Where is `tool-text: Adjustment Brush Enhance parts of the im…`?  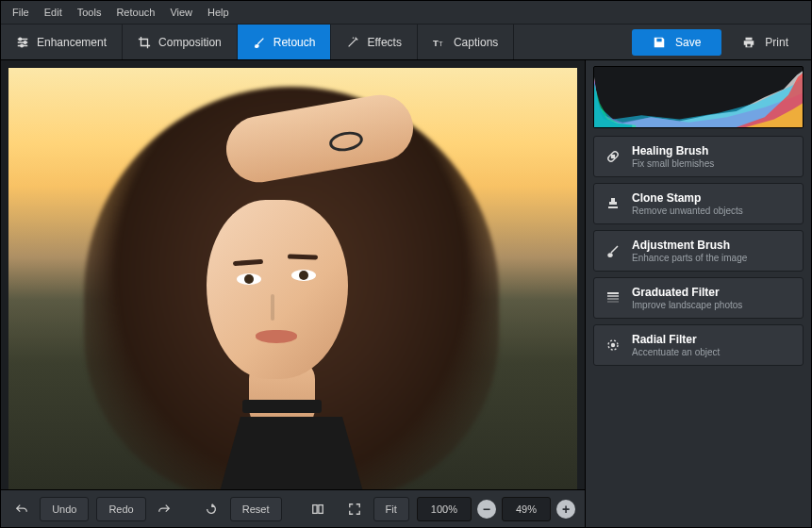 tool-text: Adjustment Brush Enhance parts of the im… is located at coordinates (689, 251).